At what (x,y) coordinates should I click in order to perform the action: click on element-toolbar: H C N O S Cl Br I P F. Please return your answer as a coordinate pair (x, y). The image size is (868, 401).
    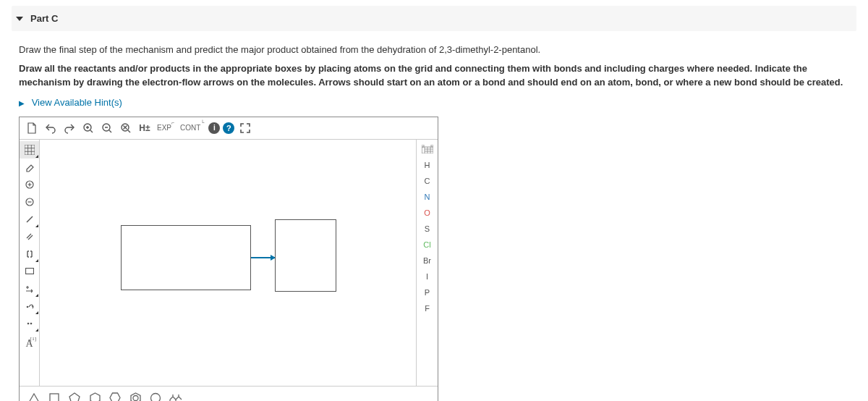
    Looking at the image, I should click on (427, 263).